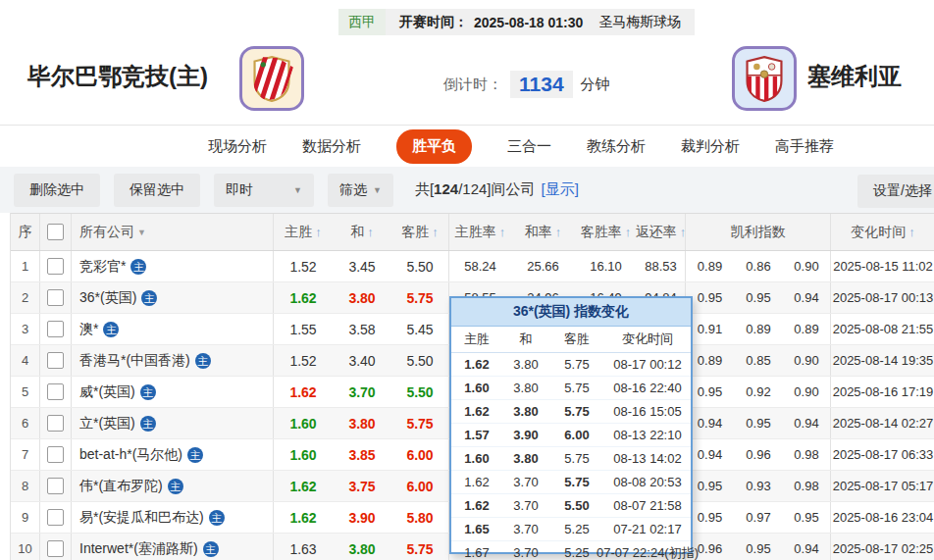 Image resolution: width=934 pixels, height=560 pixels. I want to click on popup-change-time: 08-13 14:02, so click(648, 459).